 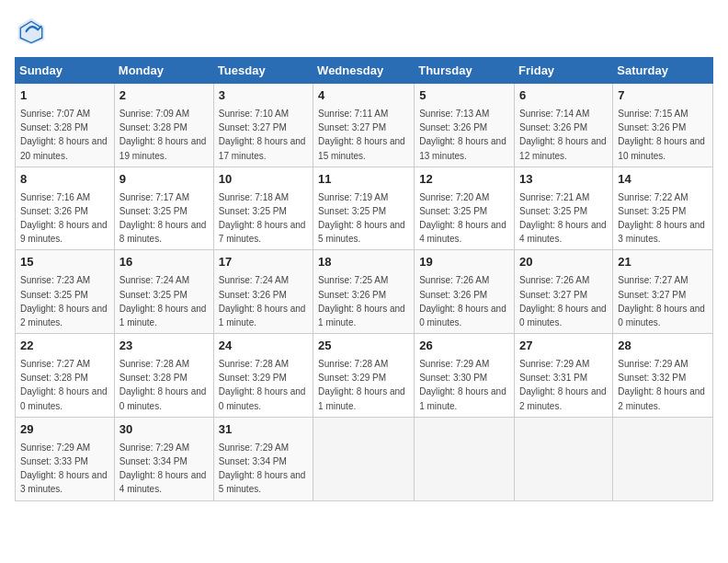 What do you see at coordinates (564, 125) in the screenshot?
I see `calendar-cell: 6 Sunrise: 7:14 AMSunset: 3:26 PMDayligh…` at bounding box center [564, 125].